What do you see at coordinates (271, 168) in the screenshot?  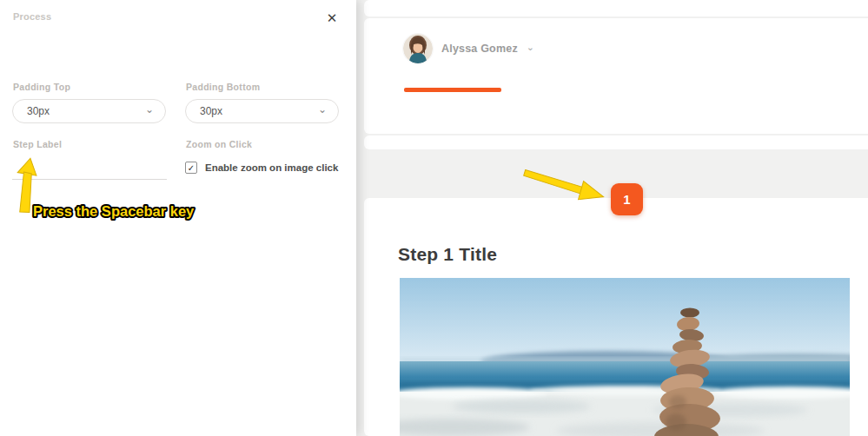 I see `zoom-checkbox-text: Enable zoom on image click` at bounding box center [271, 168].